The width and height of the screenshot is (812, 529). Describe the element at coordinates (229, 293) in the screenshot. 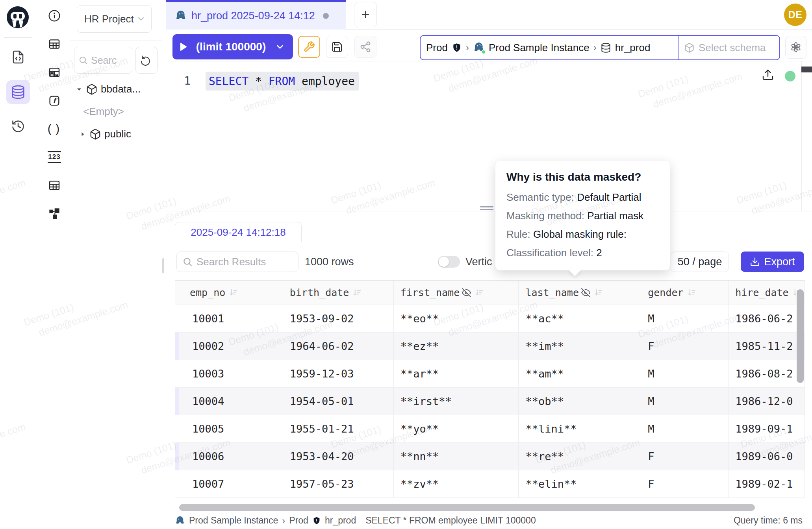

I see `column-header-emp-no: emp_no` at that location.